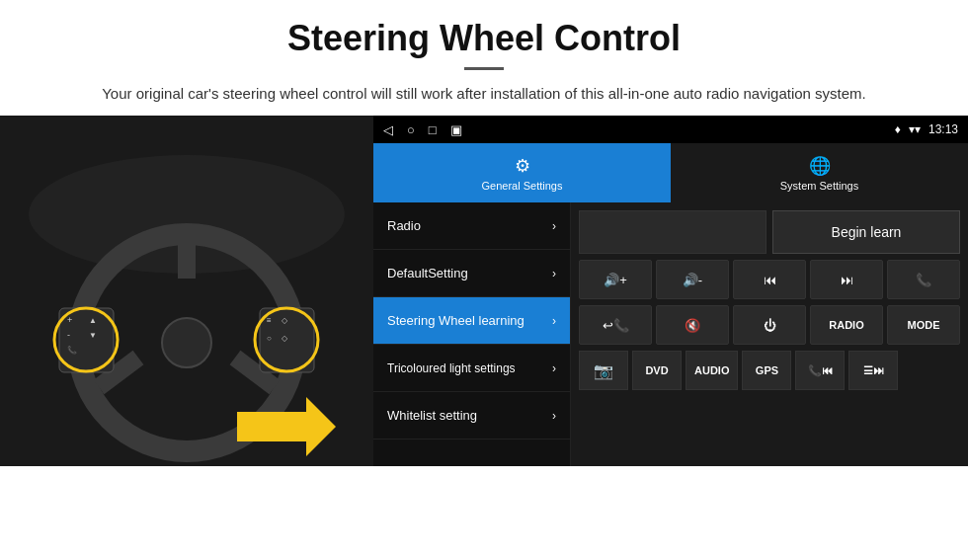 Image resolution: width=968 pixels, height=560 pixels. I want to click on nav-tabs: ⚙ General Settings 🌐 System Settings, so click(671, 173).